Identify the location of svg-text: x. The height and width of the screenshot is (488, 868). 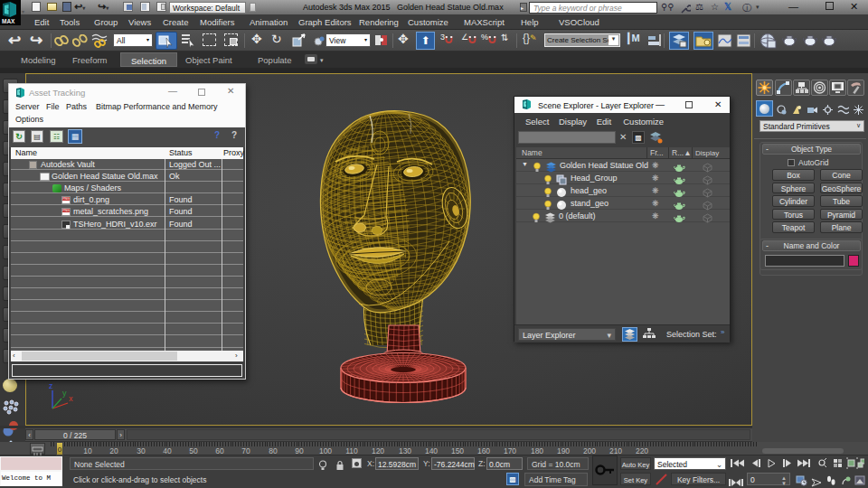
(71, 399).